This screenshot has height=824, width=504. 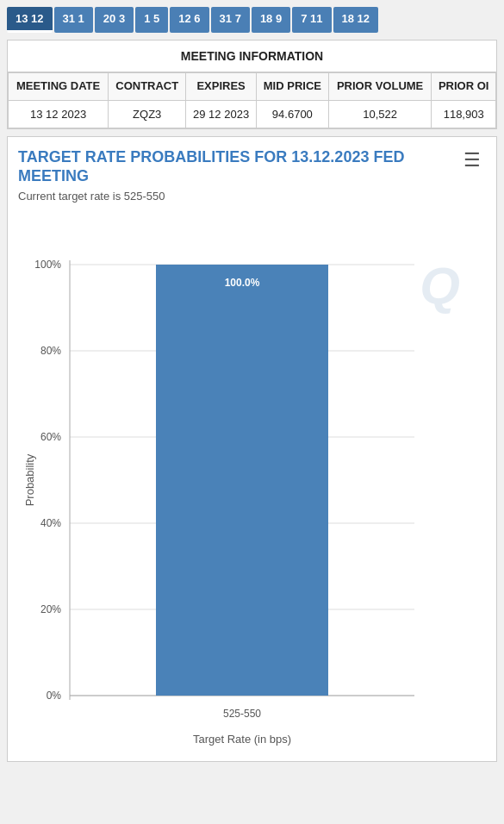 I want to click on chart-subtitle: Current target rate is 525-550, so click(x=252, y=197).